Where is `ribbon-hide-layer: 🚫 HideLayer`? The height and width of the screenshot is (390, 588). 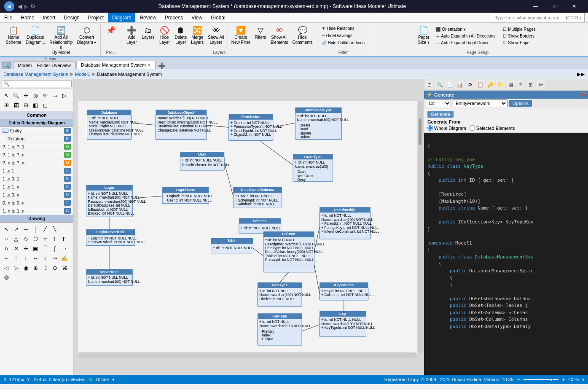
ribbon-hide-layer: 🚫 HideLayer is located at coordinates (164, 36).